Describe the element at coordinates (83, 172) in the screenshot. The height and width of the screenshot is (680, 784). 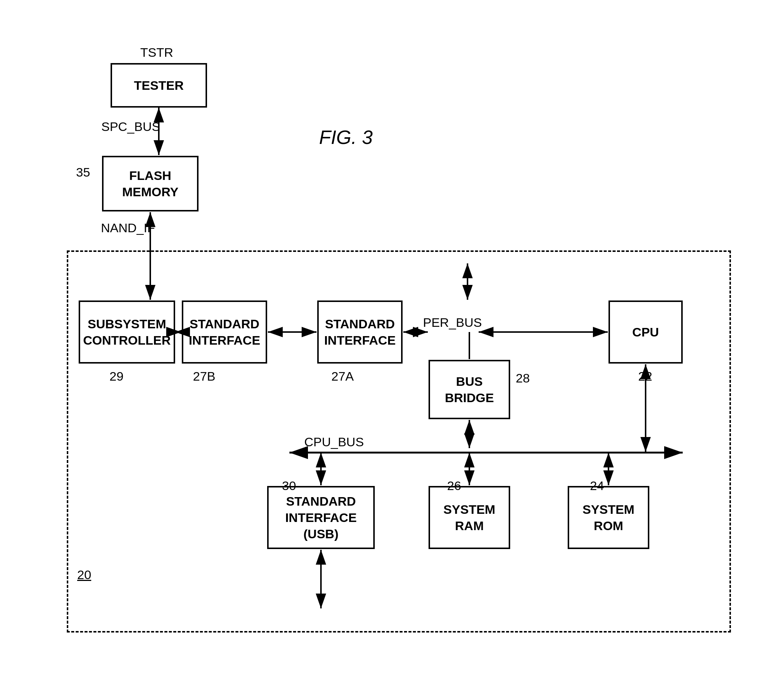
I see `ref-35: 35` at that location.